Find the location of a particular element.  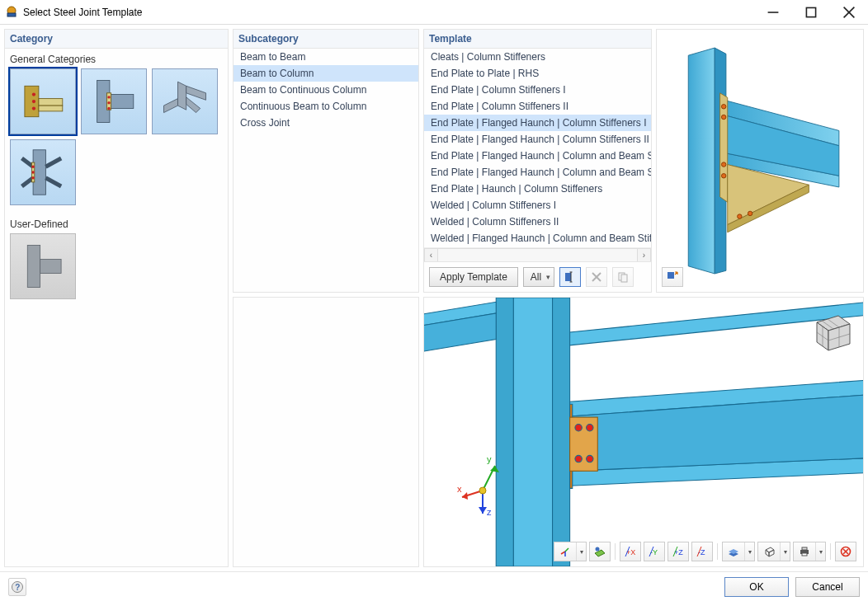

scroll-left-icon: ‹ is located at coordinates (431, 256).